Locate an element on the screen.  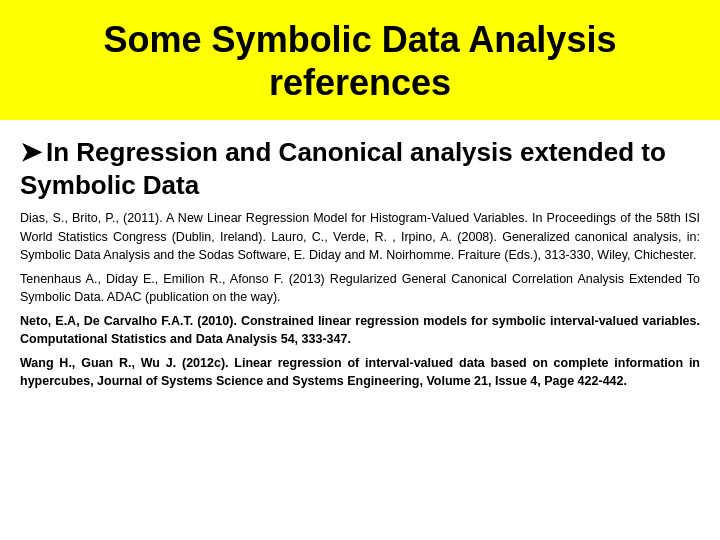
bullet-heading: In Regression and Canonical analysis ext… is located at coordinates (360, 168).